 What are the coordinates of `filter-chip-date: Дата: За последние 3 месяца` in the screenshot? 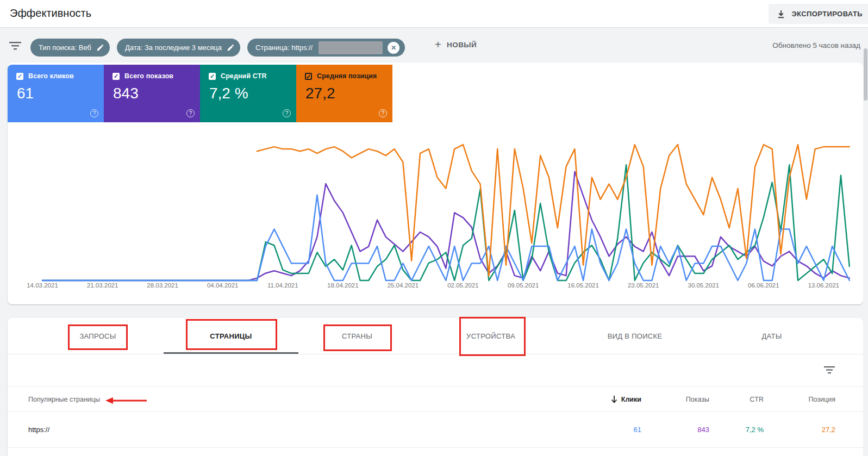 It's located at (178, 48).